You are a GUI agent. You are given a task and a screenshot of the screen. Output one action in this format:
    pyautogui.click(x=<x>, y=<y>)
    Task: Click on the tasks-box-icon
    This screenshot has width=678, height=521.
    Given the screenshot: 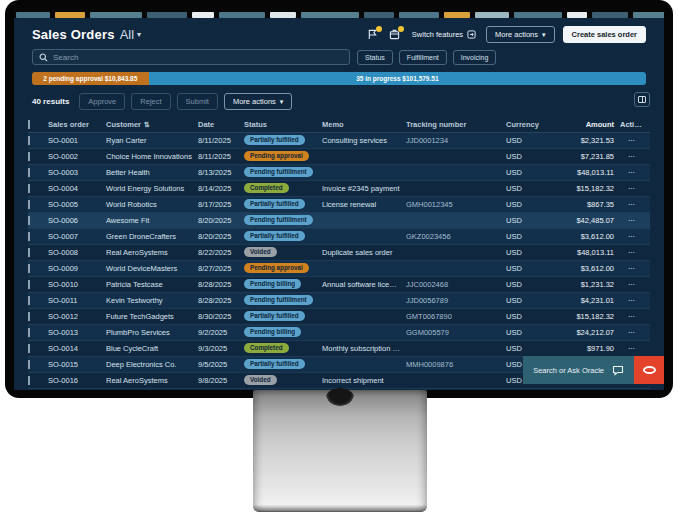 What is the action you would take?
    pyautogui.click(x=395, y=35)
    